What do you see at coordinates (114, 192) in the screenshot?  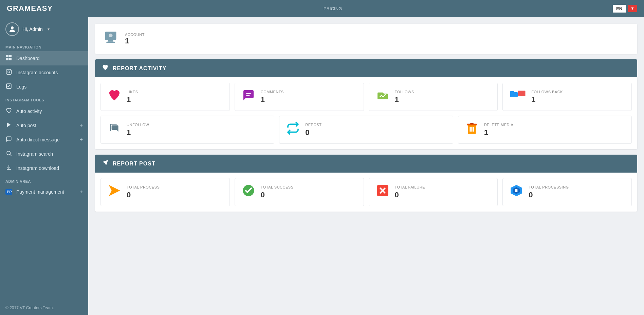 I see `total-process-icon` at bounding box center [114, 192].